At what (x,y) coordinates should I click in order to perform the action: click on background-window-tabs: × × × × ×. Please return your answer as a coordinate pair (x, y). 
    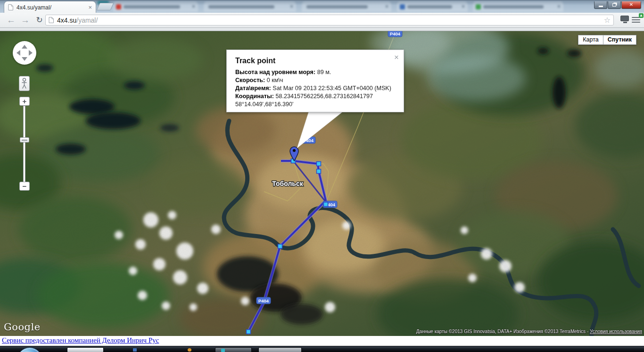
    Looking at the image, I should click on (322, 7).